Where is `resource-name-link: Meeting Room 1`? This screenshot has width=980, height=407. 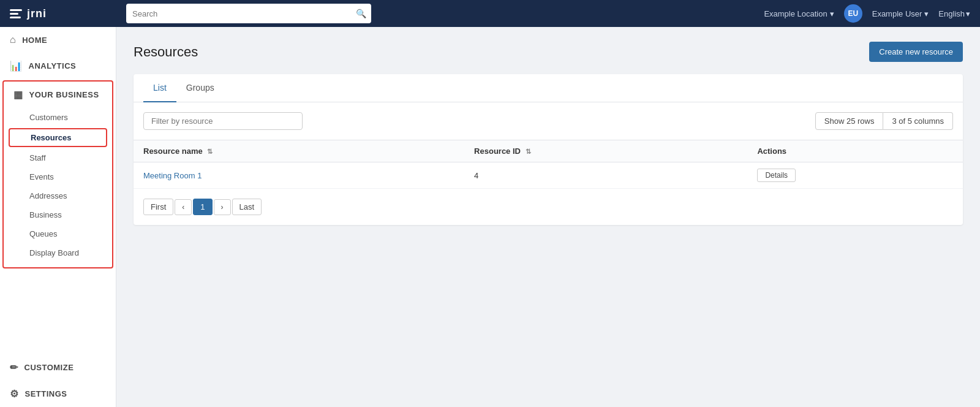
resource-name-link: Meeting Room 1 is located at coordinates (173, 175).